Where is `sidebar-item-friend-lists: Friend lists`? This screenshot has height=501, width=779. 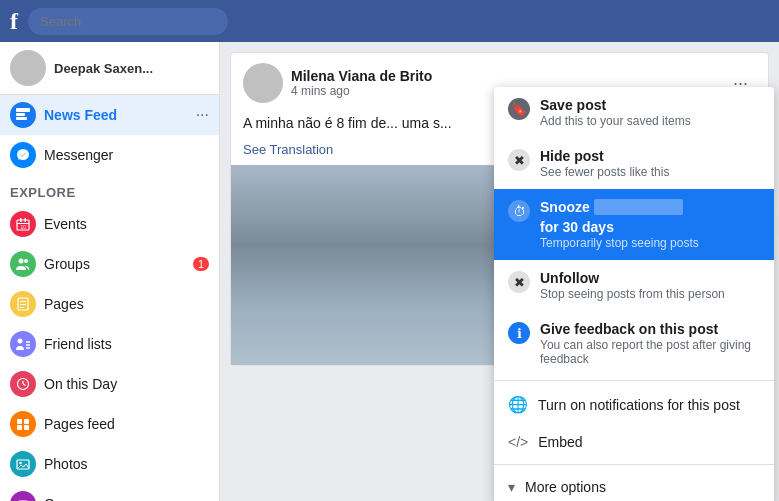 sidebar-item-friend-lists: Friend lists is located at coordinates (110, 344).